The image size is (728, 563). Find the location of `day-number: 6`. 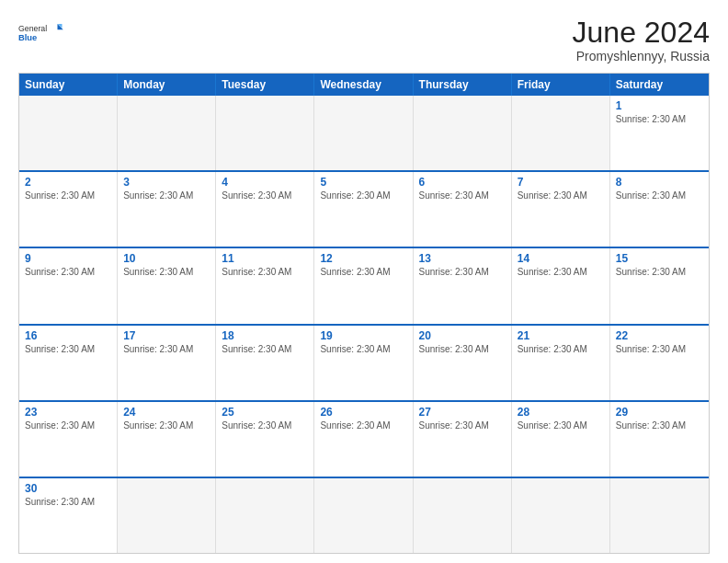

day-number: 6 is located at coordinates (462, 182).